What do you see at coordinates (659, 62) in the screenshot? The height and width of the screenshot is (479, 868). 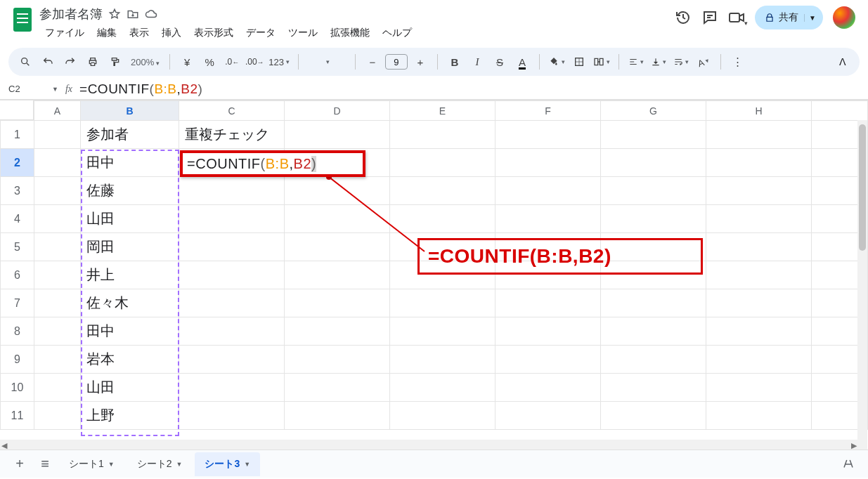 I see `v-align-icon` at bounding box center [659, 62].